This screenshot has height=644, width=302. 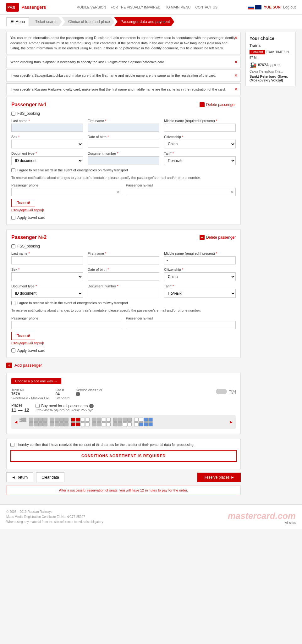 What do you see at coordinates (36, 381) in the screenshot?
I see `choose-place-badge: Choose a place one way →` at bounding box center [36, 381].